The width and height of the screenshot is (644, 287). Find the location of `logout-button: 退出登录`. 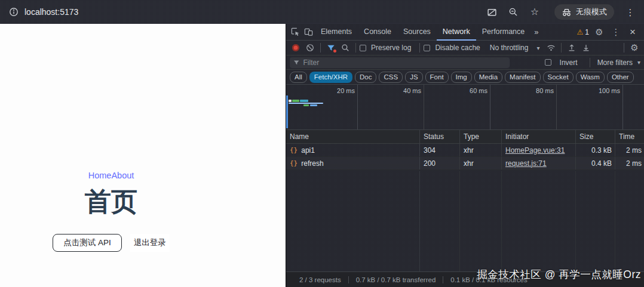

logout-button: 退出登录 is located at coordinates (150, 243).